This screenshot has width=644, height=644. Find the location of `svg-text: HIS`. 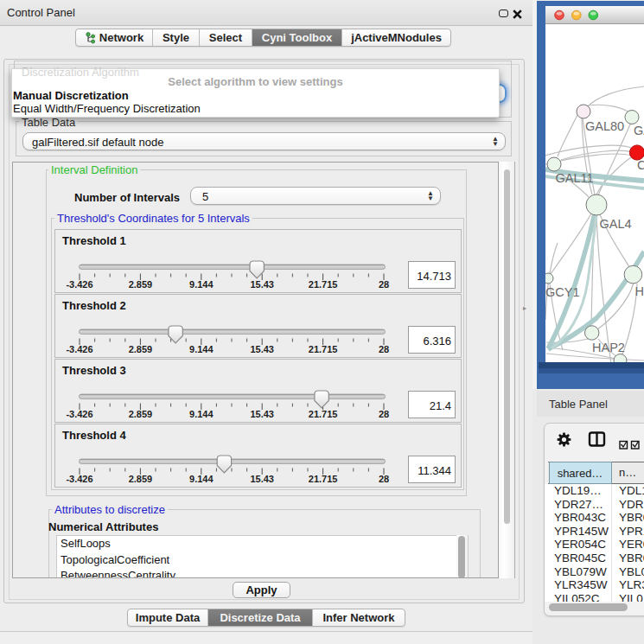

svg-text: HIS is located at coordinates (640, 291).